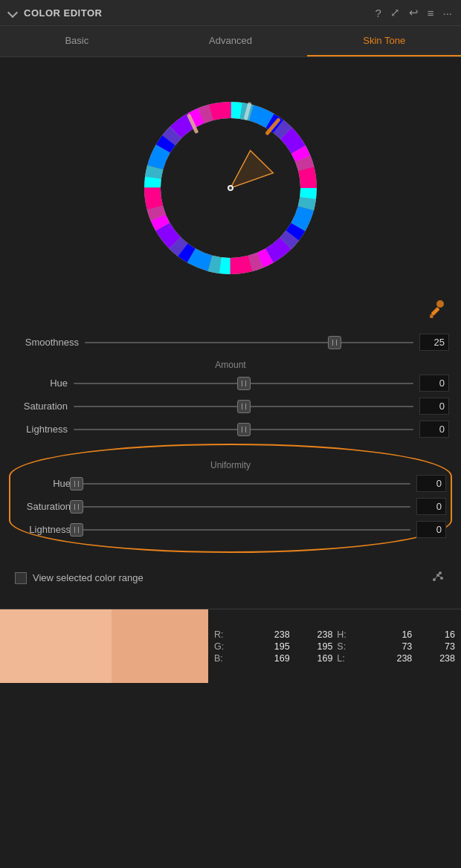  What do you see at coordinates (244, 383) in the screenshot?
I see `amount-hue-thumb` at bounding box center [244, 383].